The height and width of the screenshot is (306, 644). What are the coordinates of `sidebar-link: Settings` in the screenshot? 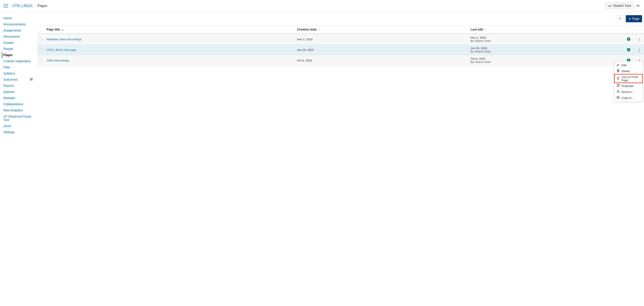 It's located at (9, 132).